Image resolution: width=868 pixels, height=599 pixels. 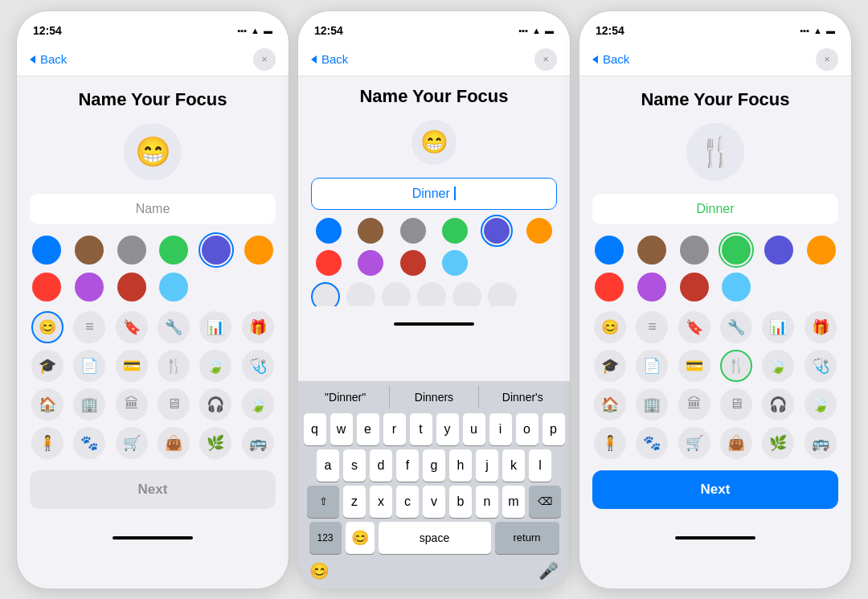 What do you see at coordinates (821, 366) in the screenshot?
I see `icon-medical-3: 🩺` at bounding box center [821, 366].